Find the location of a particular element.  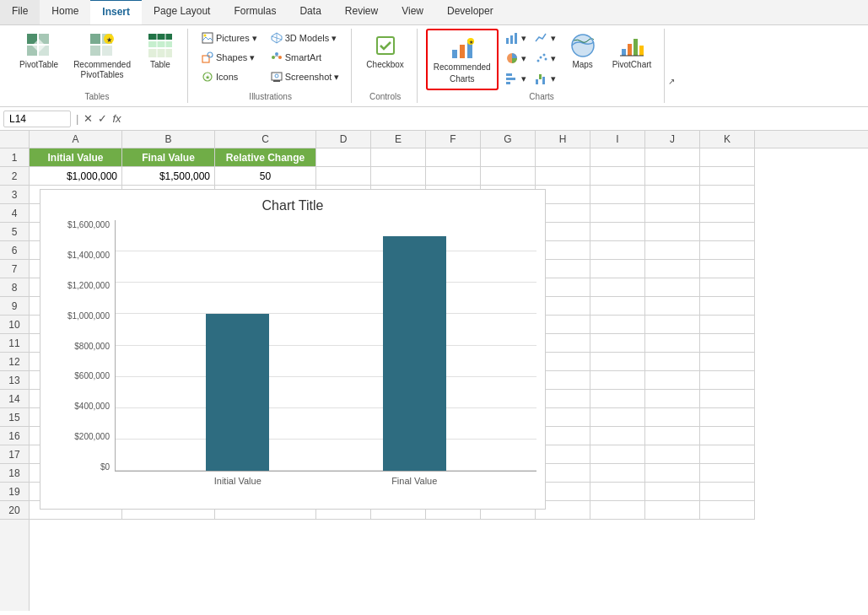

pivottable-button: PivotTable is located at coordinates (39, 51).